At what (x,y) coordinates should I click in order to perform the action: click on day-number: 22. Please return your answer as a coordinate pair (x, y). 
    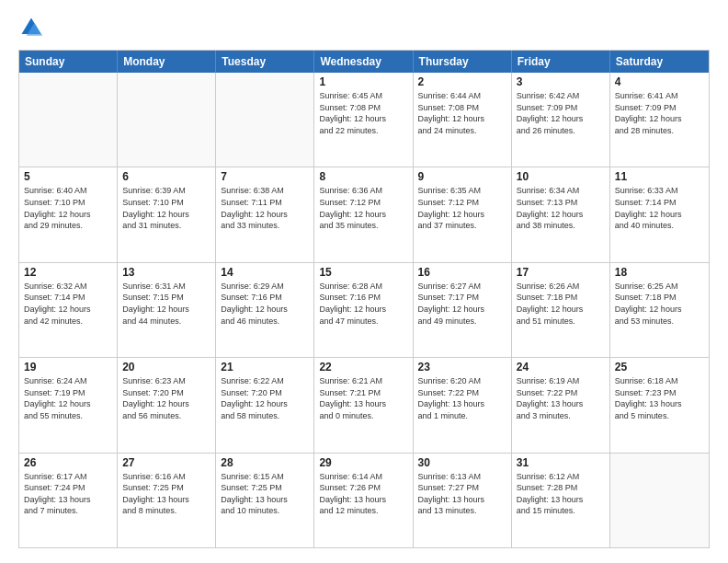
    Looking at the image, I should click on (363, 367).